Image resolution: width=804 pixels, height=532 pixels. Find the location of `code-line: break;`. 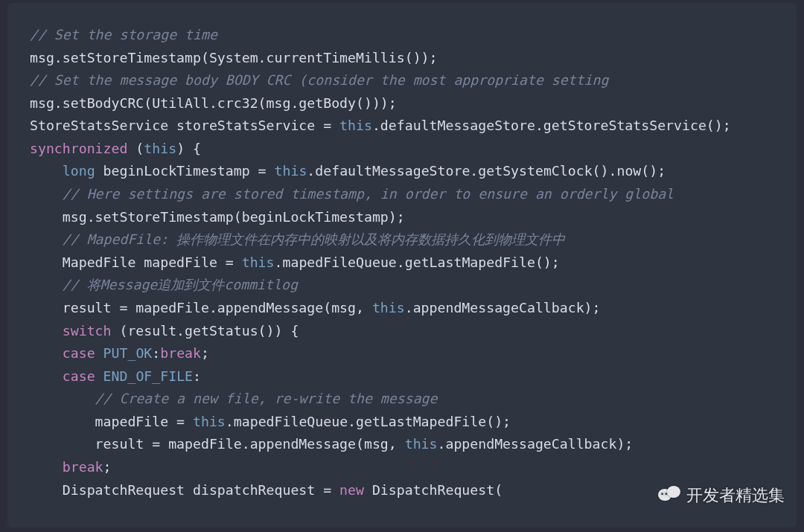

code-line: break; is located at coordinates (71, 467).